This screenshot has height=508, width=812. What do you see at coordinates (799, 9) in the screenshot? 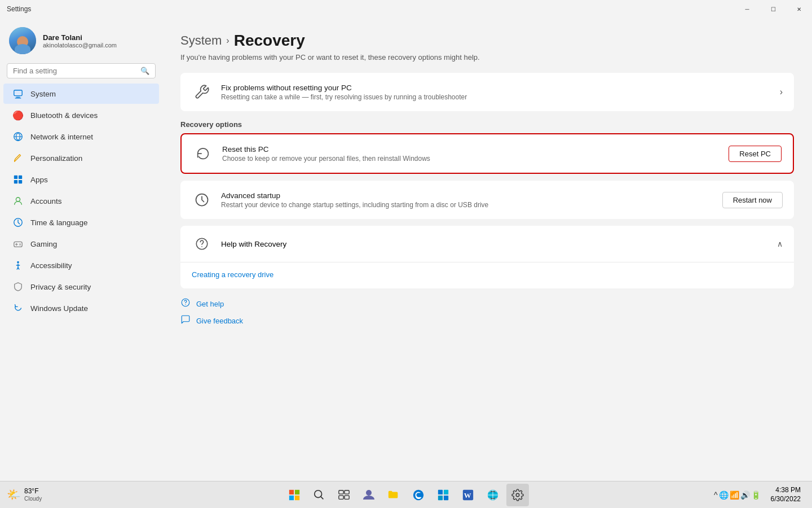
I see `close-button: ✕` at bounding box center [799, 9].